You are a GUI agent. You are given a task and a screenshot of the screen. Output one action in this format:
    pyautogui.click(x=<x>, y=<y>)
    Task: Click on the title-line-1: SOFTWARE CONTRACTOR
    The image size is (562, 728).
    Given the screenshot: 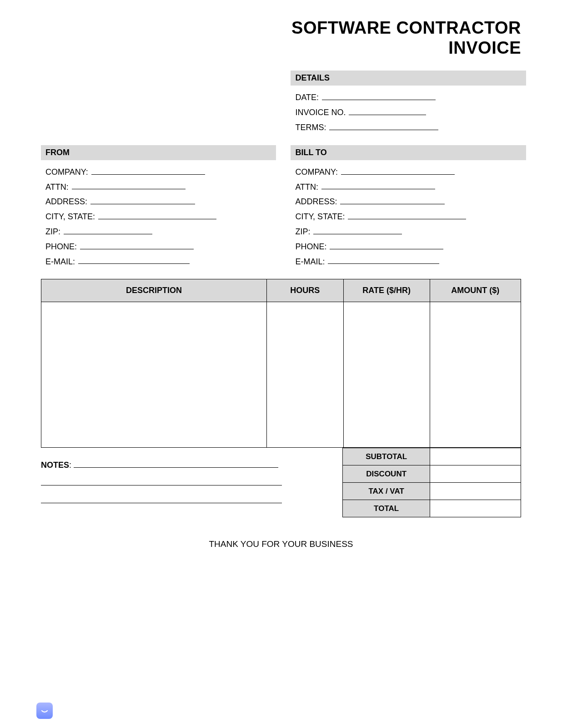 What is the action you would take?
    pyautogui.click(x=281, y=28)
    